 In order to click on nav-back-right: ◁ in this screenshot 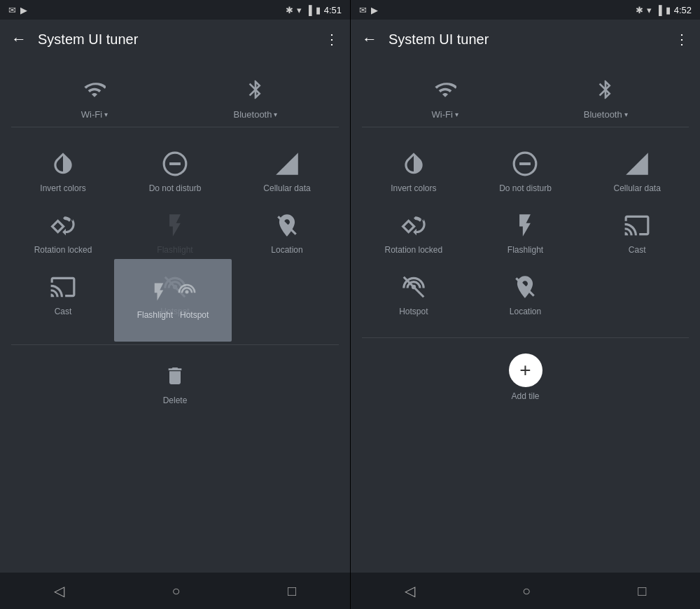, I will do `click(410, 591)`.